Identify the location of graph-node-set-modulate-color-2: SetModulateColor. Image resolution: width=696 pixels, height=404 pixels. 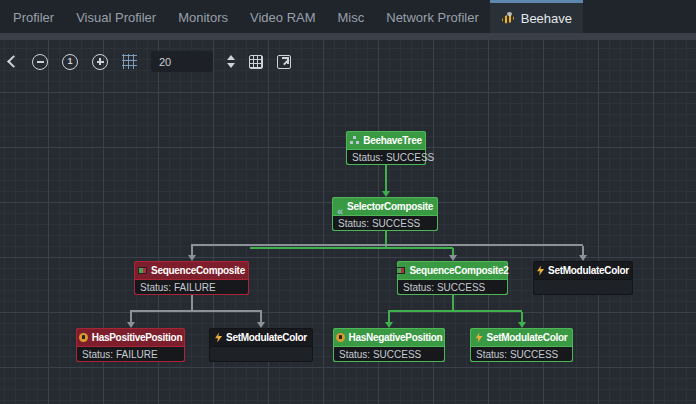
(261, 345).